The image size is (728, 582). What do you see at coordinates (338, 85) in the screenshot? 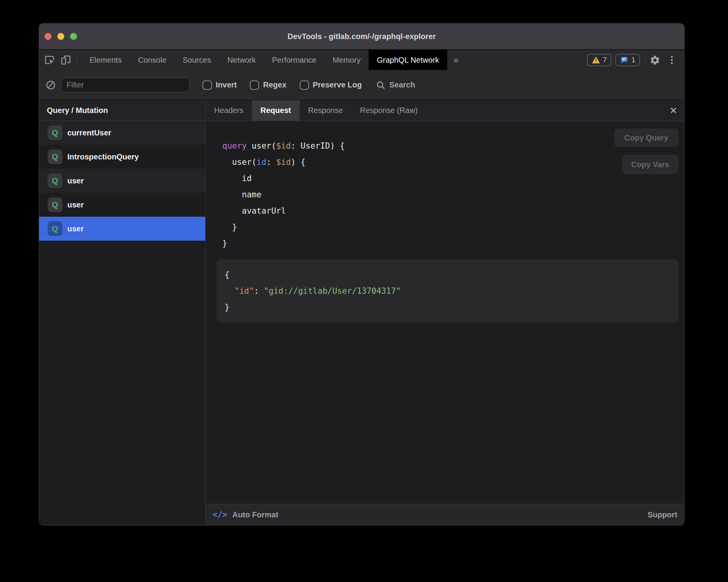
I see `checkbox-label: Preserve Log` at bounding box center [338, 85].